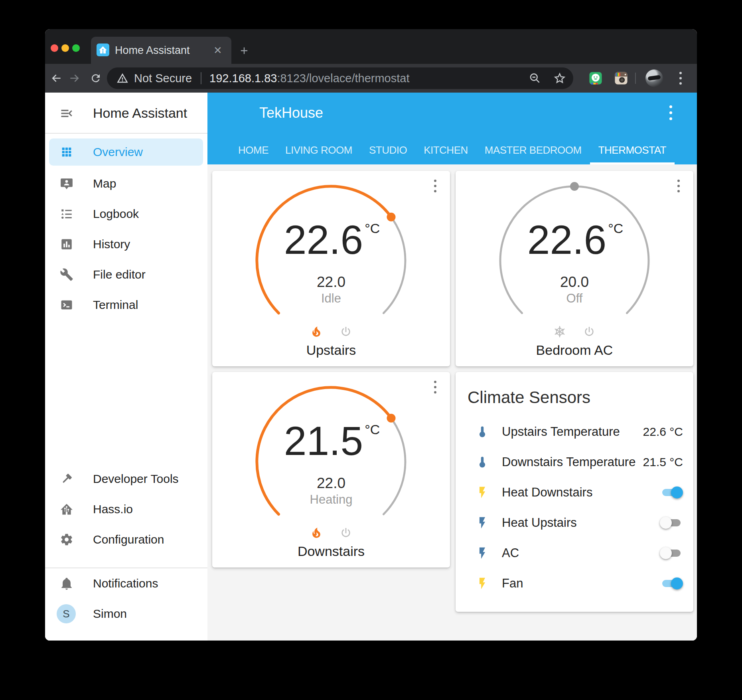 This screenshot has height=700, width=742. What do you see at coordinates (511, 553) in the screenshot?
I see `sensor-label: AC` at bounding box center [511, 553].